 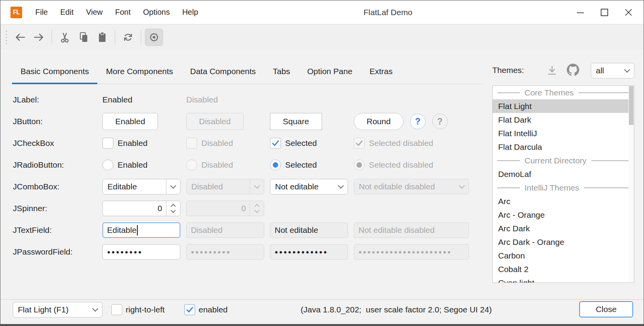 I want to click on menu-edit: Edit, so click(x=67, y=12).